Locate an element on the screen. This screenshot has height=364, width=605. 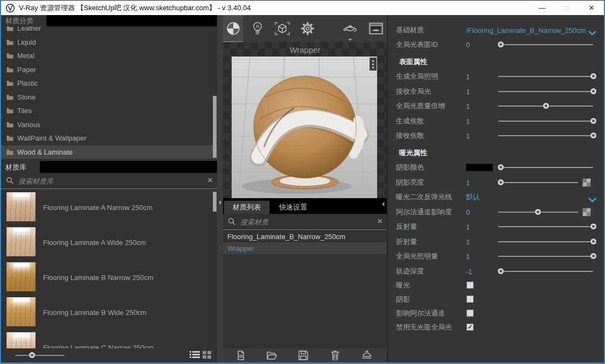
list-view-icon is located at coordinates (195, 355).